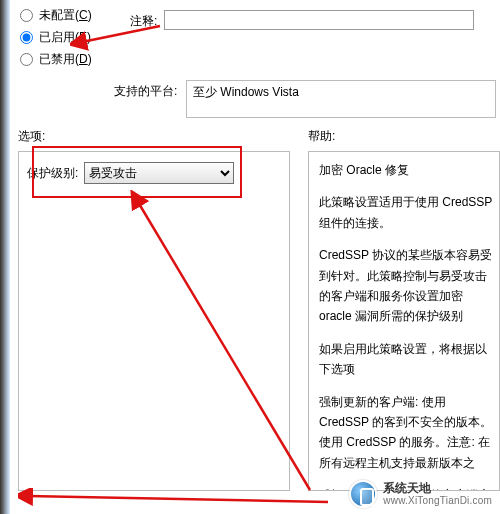  Describe the element at coordinates (52, 174) in the screenshot. I see `protection-level-label: 保护级别:` at that location.